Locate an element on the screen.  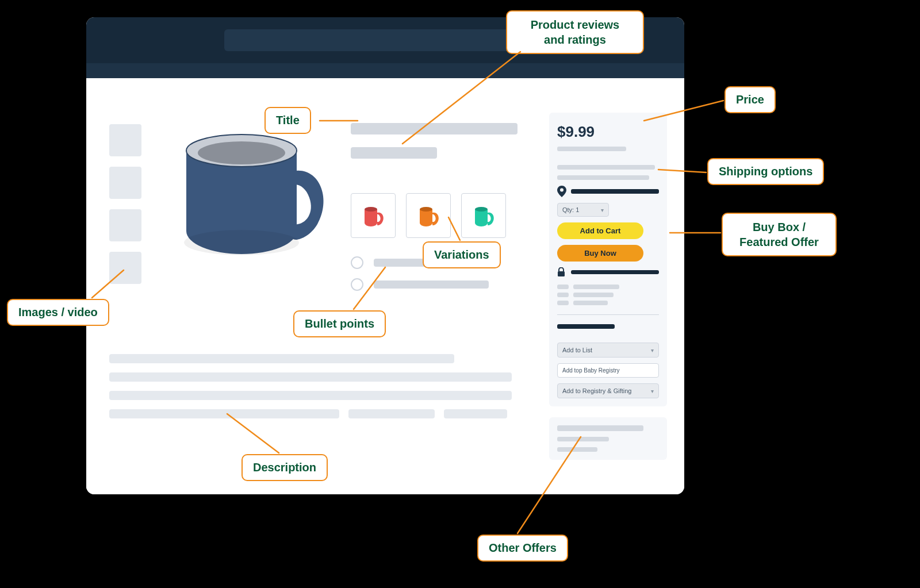
buy-now-label: Buy Now is located at coordinates (600, 253).